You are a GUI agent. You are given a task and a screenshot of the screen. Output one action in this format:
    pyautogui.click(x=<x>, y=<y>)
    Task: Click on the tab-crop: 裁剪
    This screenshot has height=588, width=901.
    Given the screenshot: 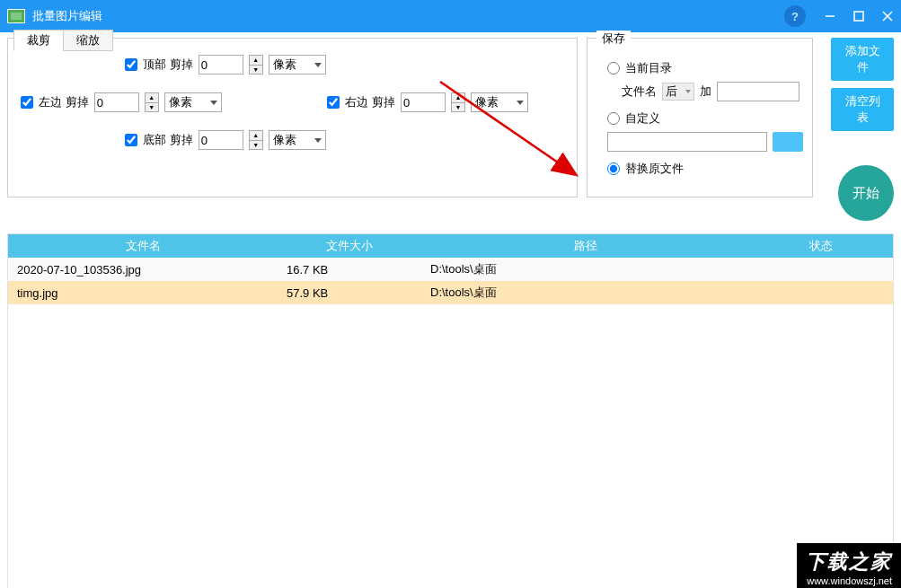 What is the action you would take?
    pyautogui.click(x=39, y=40)
    